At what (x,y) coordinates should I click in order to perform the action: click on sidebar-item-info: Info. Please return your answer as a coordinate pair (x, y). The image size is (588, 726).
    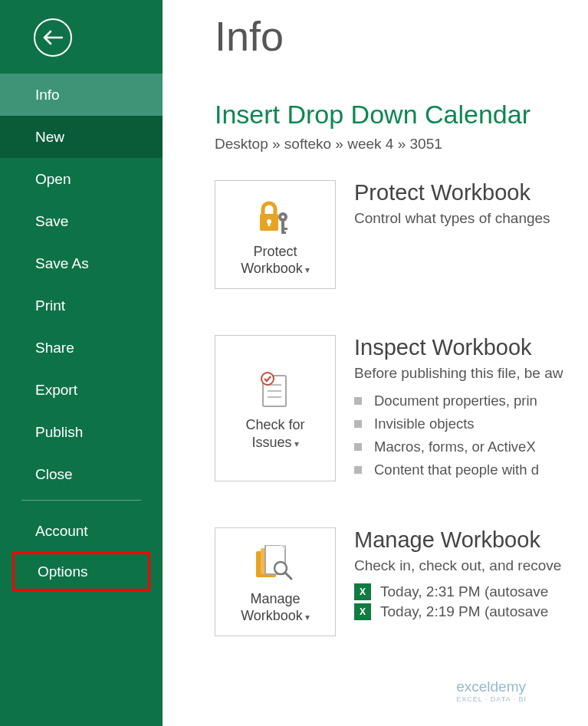
    Looking at the image, I should click on (81, 95).